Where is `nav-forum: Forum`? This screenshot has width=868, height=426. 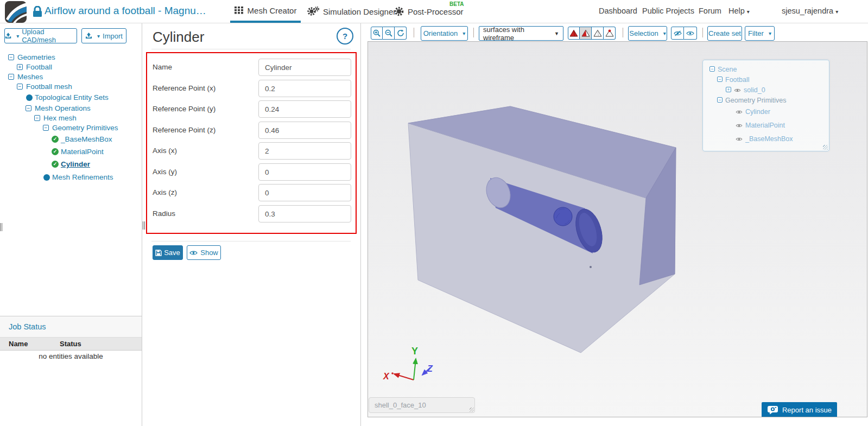 nav-forum: Forum is located at coordinates (710, 11).